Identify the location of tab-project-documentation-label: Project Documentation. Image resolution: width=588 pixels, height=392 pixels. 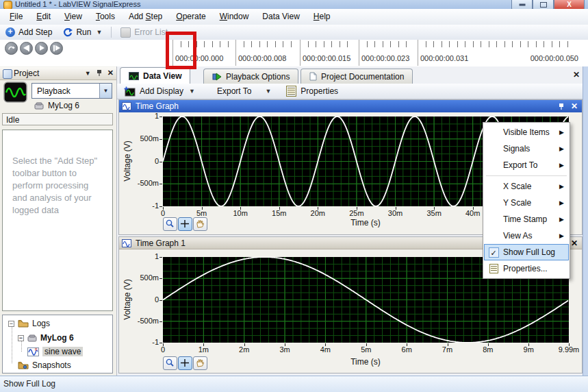
(363, 77).